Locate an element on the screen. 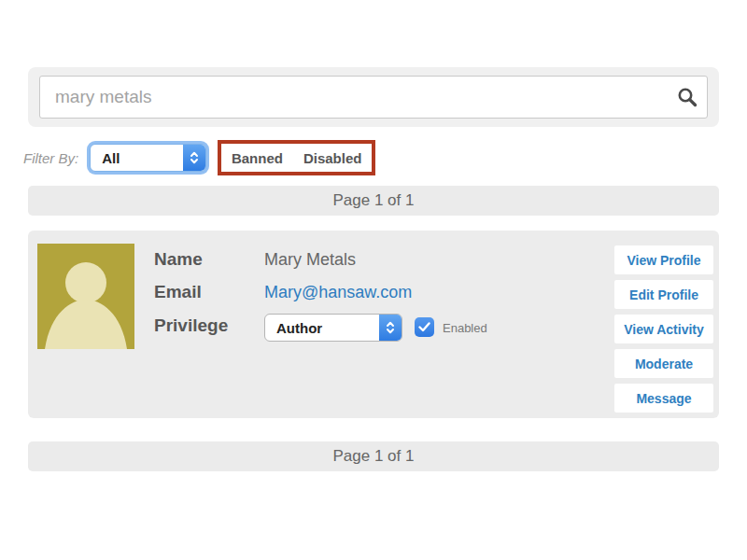 The height and width of the screenshot is (560, 747). search-bar-container is located at coordinates (374, 97).